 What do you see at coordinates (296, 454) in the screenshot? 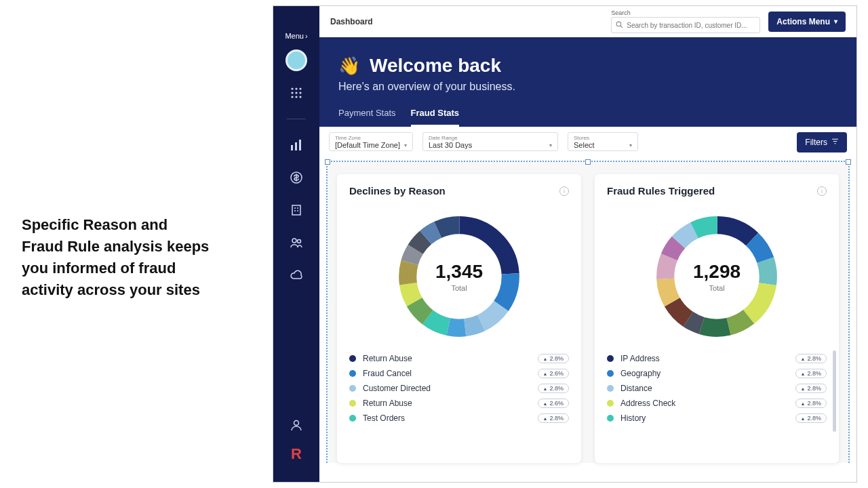
I see `brand-logo: R` at bounding box center [296, 454].